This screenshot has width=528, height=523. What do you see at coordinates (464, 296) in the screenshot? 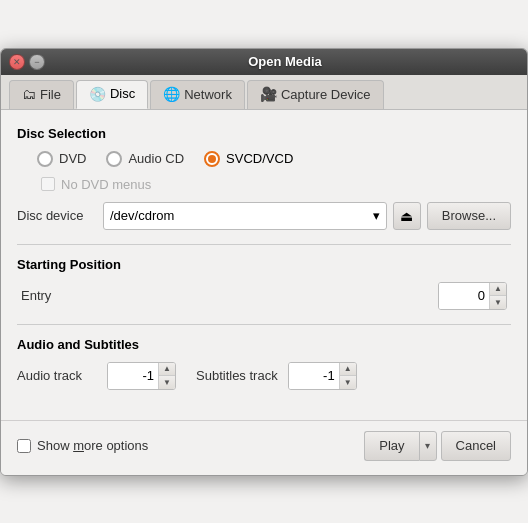
I see `entry-input` at bounding box center [464, 296].